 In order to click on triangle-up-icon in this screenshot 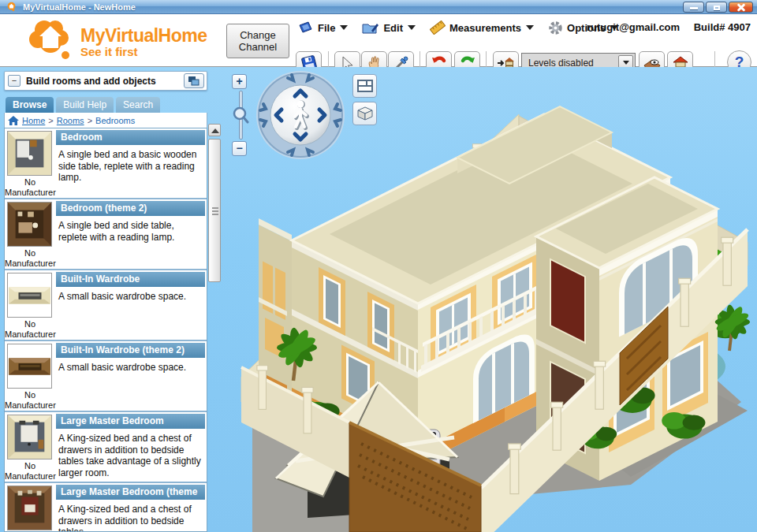, I will do `click(215, 131)`.